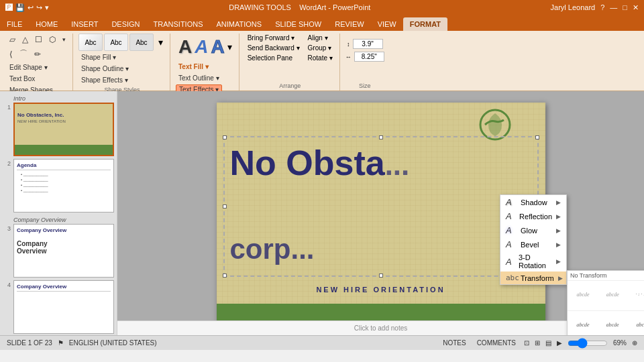 Image resolution: width=644 pixels, height=362 pixels. I want to click on slide-image-2: Agenda • ___________ • ___________ • ___…, so click(64, 186).